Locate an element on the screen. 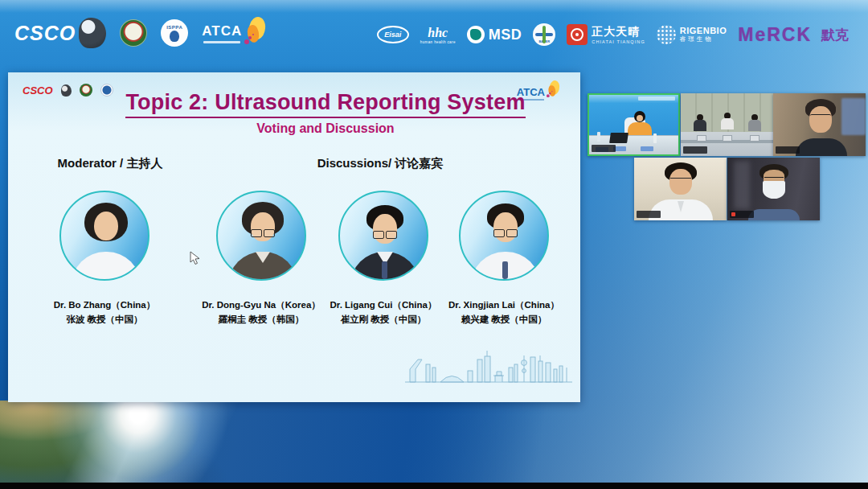  slide-title: Topic 2: Ultrasound Reporting System is located at coordinates (325, 105).